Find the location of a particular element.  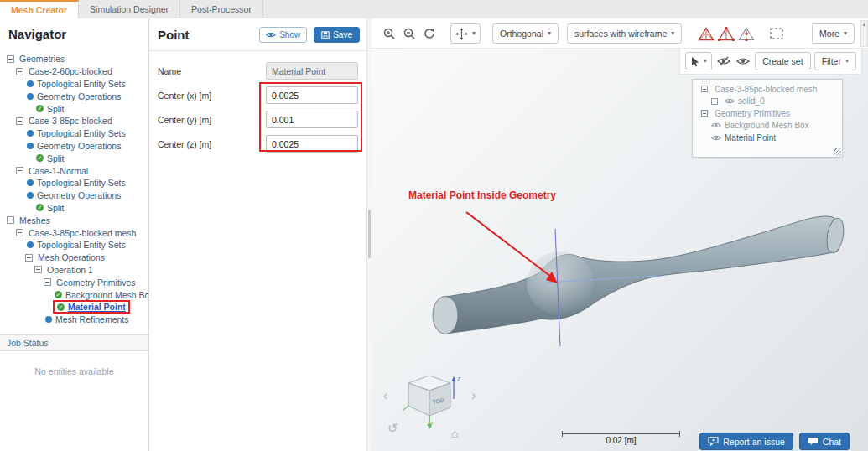

app-tab: Post-Processor is located at coordinates (221, 9).